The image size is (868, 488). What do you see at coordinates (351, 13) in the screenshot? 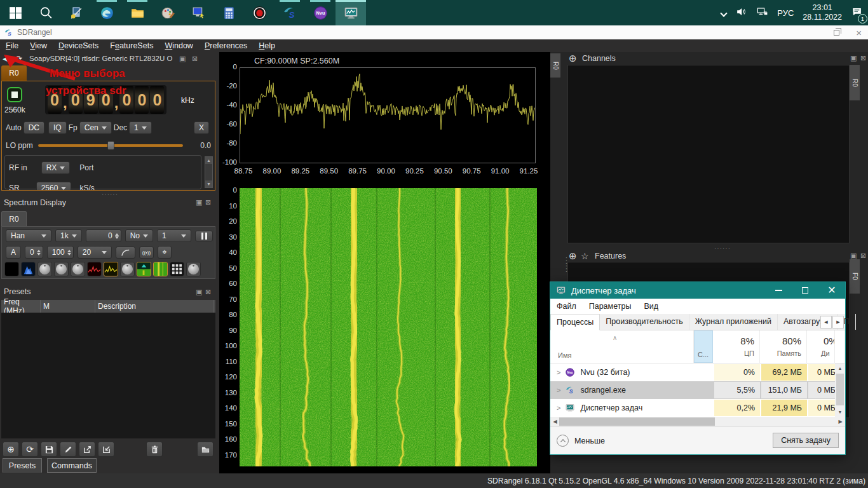
I see `task-manager-app` at bounding box center [351, 13].